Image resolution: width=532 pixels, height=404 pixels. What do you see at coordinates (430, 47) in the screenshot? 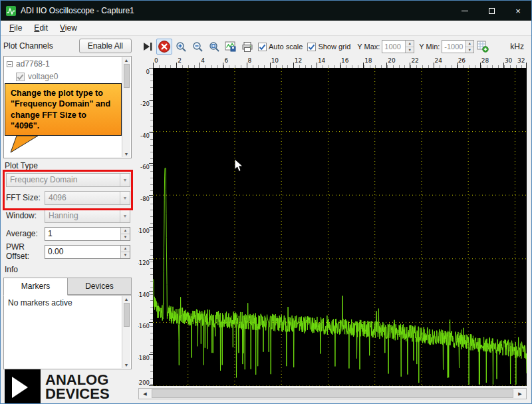
I see `y-min-label: Y Min:` at bounding box center [430, 47].